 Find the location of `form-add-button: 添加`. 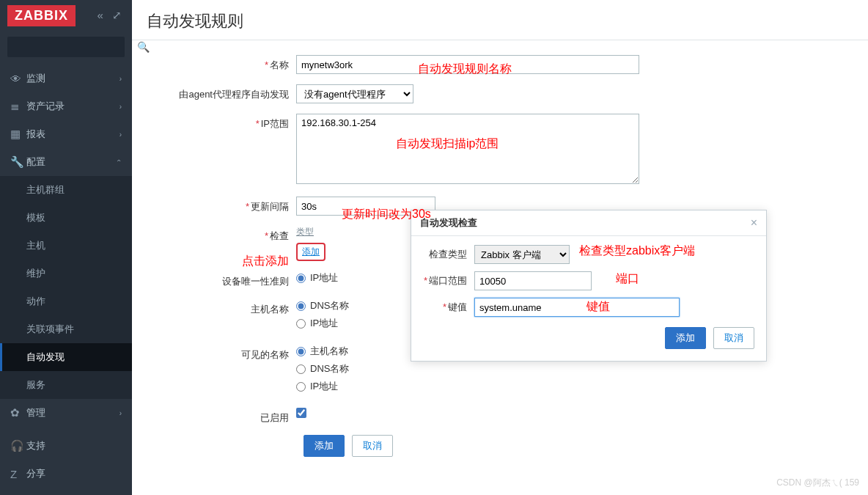

form-add-button: 添加 is located at coordinates (324, 446).